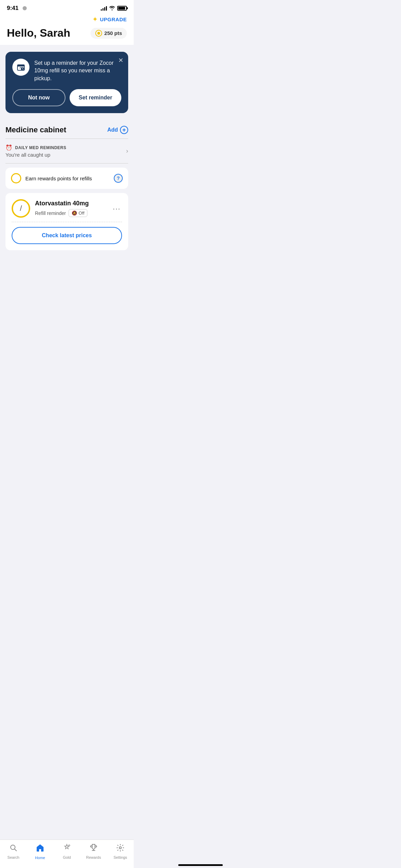 The image size is (401, 868). Describe the element at coordinates (21, 67) in the screenshot. I see `reminder-pharmacy-icon` at that location.